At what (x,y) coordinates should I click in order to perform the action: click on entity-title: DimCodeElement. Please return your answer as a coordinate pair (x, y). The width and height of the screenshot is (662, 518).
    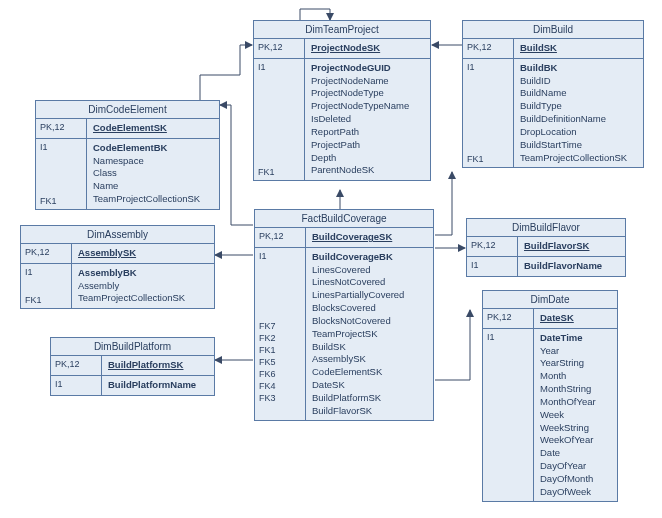
    Looking at the image, I should click on (128, 110).